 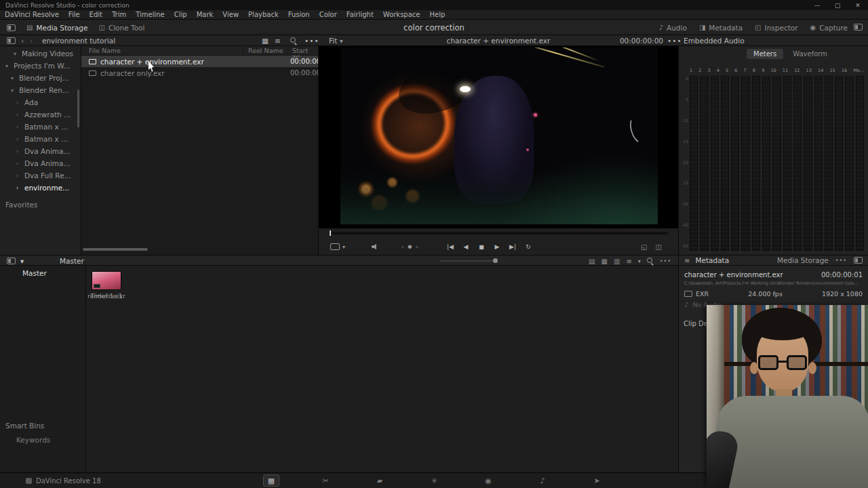 What do you see at coordinates (312, 41) in the screenshot?
I see `storage-overflow-menu: •••` at bounding box center [312, 41].